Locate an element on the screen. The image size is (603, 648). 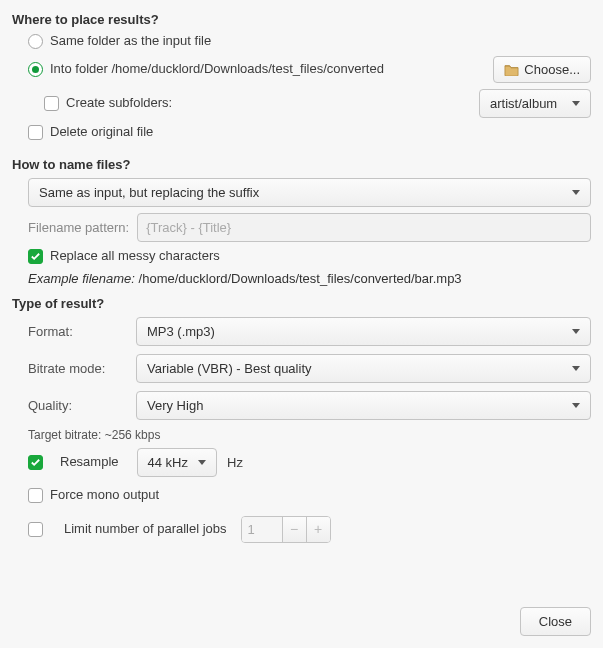
replace-messy-row: Replace all messy characters is located at coordinates (310, 256).